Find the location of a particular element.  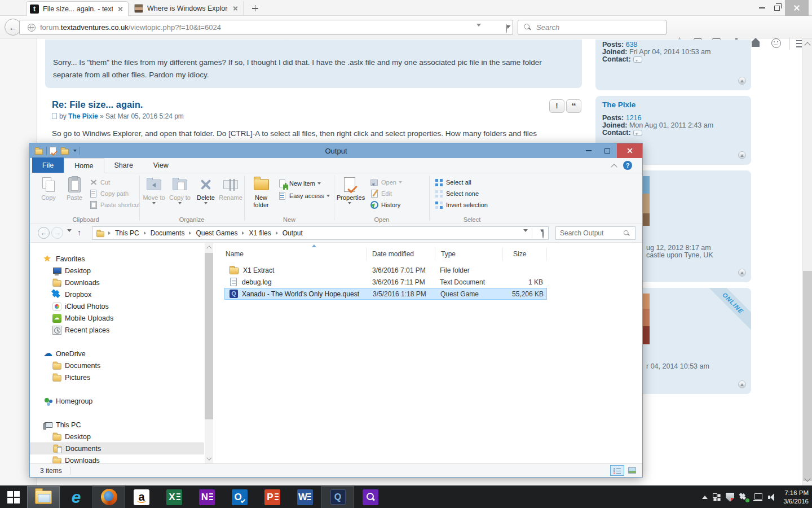

invert-selection-button: Invert selection is located at coordinates (461, 205).